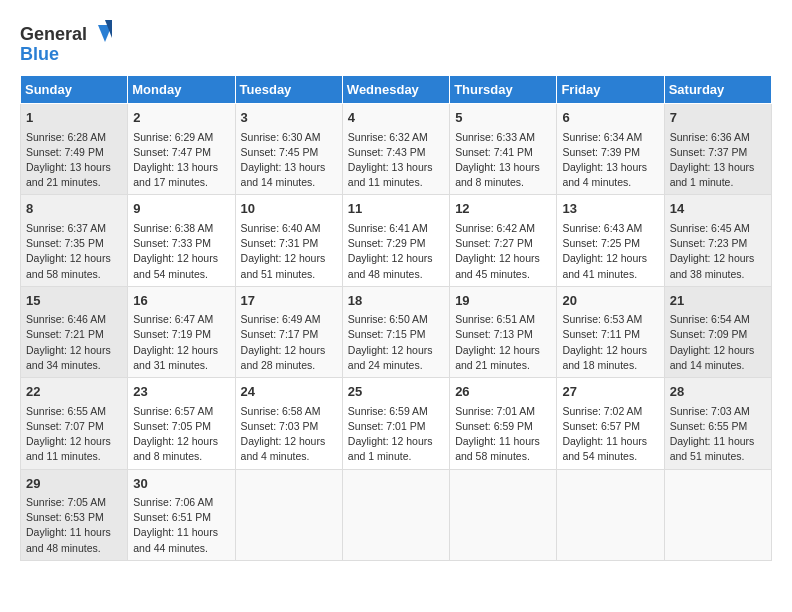 The height and width of the screenshot is (612, 792). Describe the element at coordinates (718, 342) in the screenshot. I see `day-info: Sunrise: 6:54 AMSunset: 7:09 PMDaylight:…` at that location.